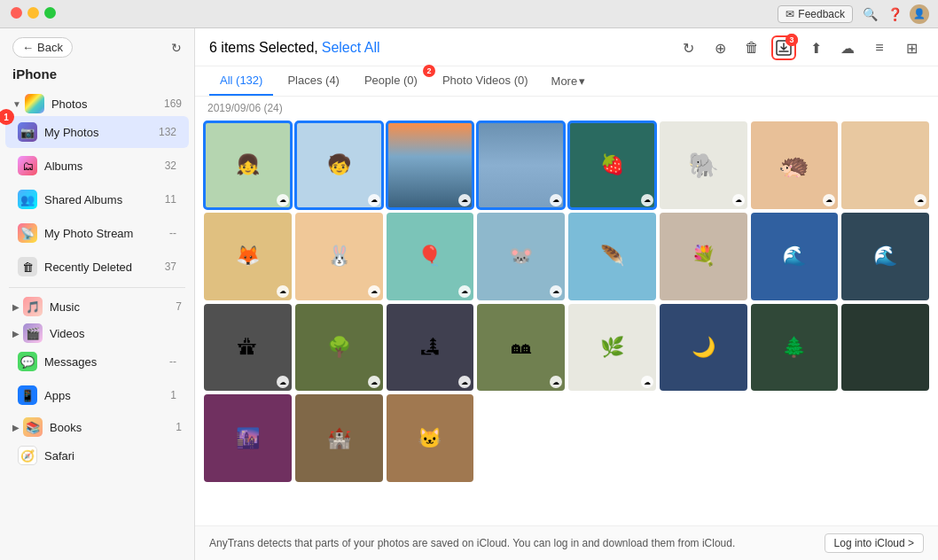 This screenshot has width=938, height=560. What do you see at coordinates (521, 347) in the screenshot?
I see `photo-cell: 🏘 ☁` at bounding box center [521, 347].